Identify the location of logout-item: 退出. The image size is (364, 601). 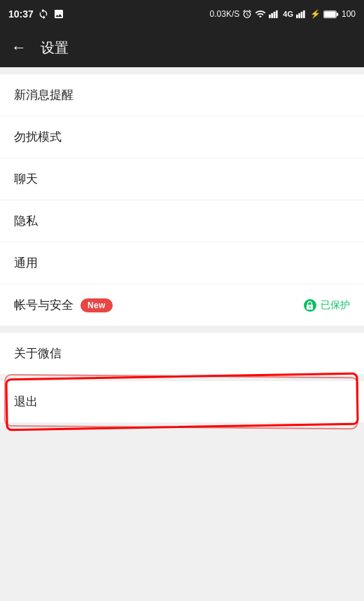
(182, 402).